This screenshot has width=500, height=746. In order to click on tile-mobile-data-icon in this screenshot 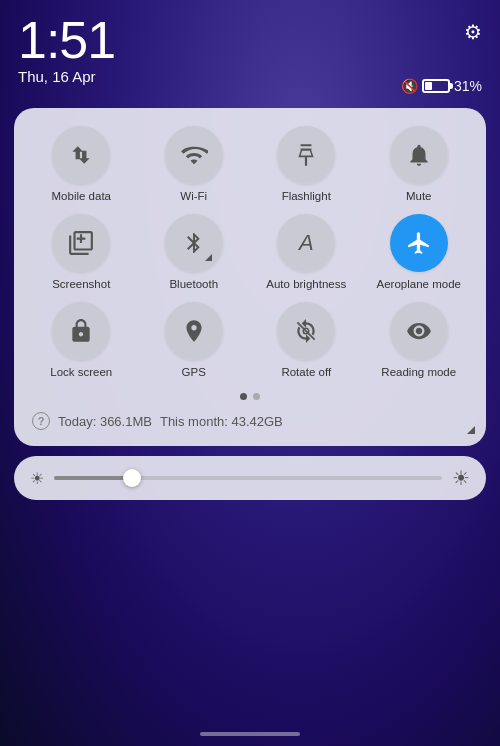, I will do `click(81, 155)`.